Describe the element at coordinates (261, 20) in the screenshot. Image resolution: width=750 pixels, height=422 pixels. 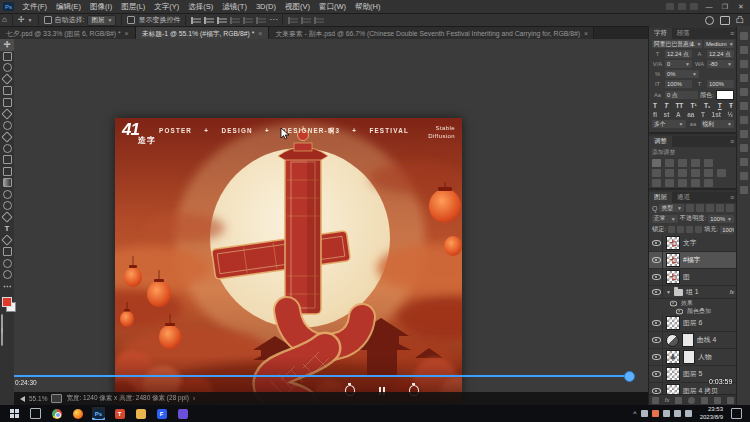
I see `align-bottom-icon` at that location.